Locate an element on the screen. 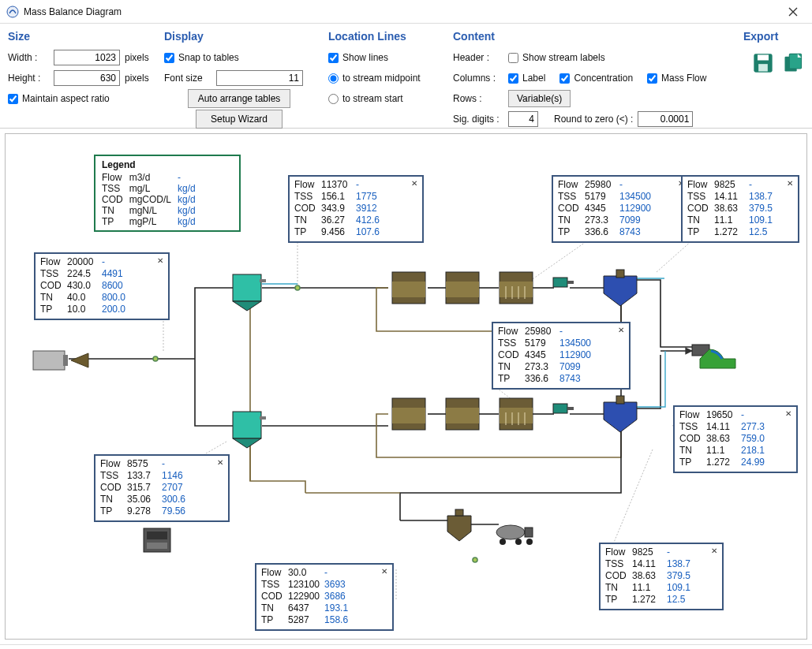 Image resolution: width=812 pixels, height=649 pixels. width-label: Width : is located at coordinates (28, 58).